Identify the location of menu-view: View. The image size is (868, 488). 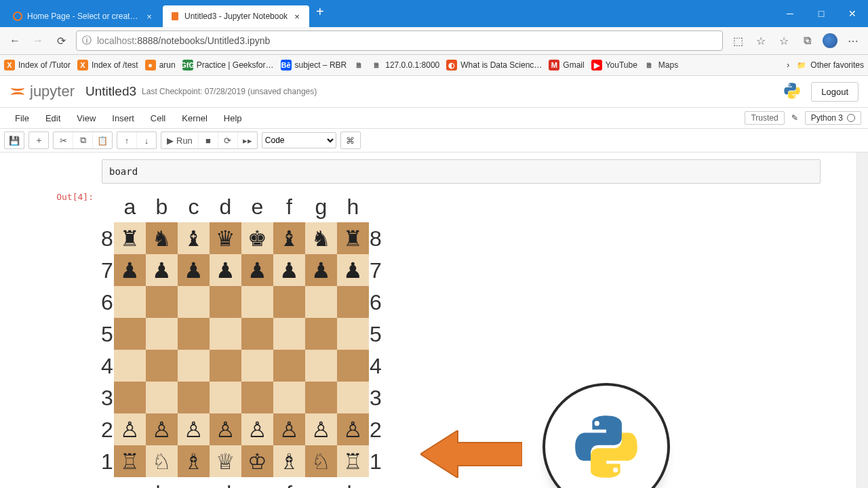
(86, 118).